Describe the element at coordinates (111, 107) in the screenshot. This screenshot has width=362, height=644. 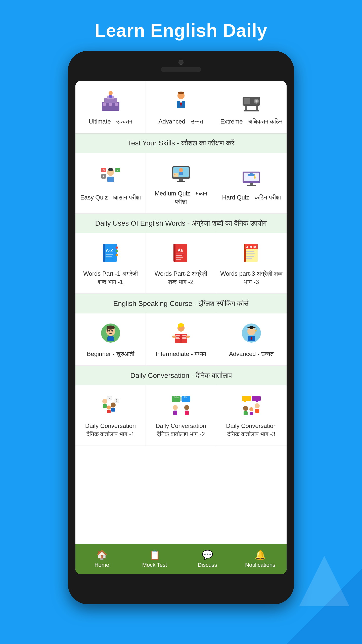
I see `ultimate-item: Ultimate - उच्चतम` at that location.